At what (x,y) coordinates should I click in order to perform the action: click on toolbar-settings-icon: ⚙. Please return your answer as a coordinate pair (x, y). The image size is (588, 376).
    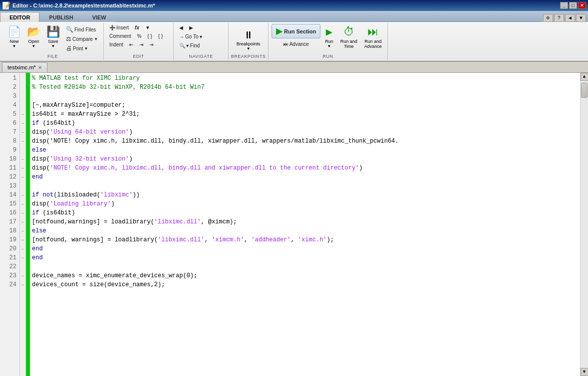
    Looking at the image, I should click on (548, 18).